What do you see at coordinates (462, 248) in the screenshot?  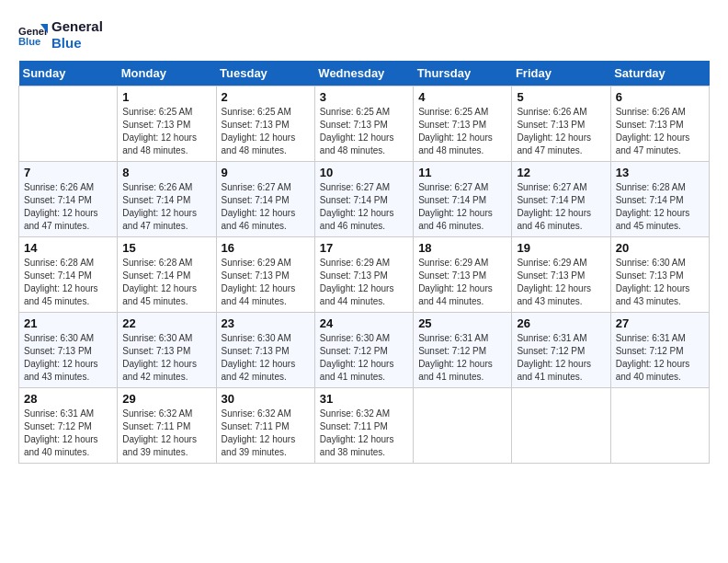 I see `day-number: 18` at bounding box center [462, 248].